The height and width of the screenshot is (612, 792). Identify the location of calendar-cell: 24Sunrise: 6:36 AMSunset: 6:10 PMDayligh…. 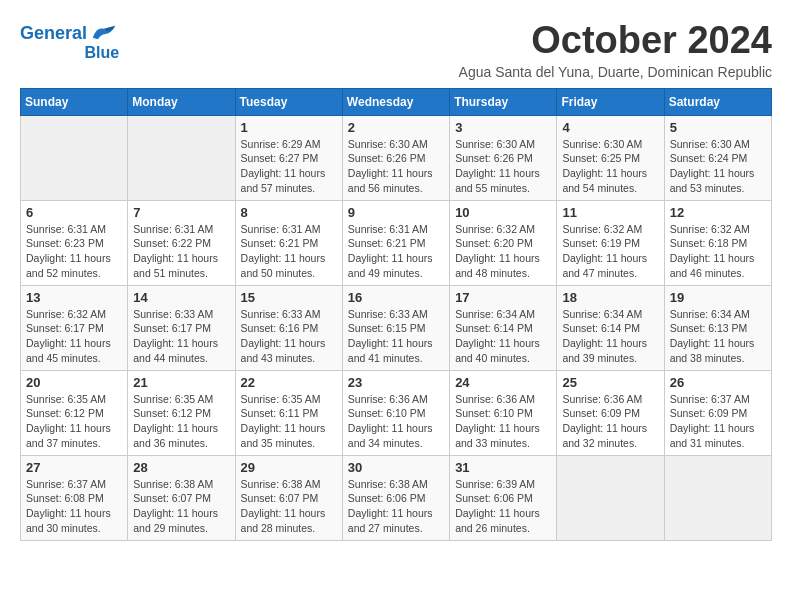
(504, 412).